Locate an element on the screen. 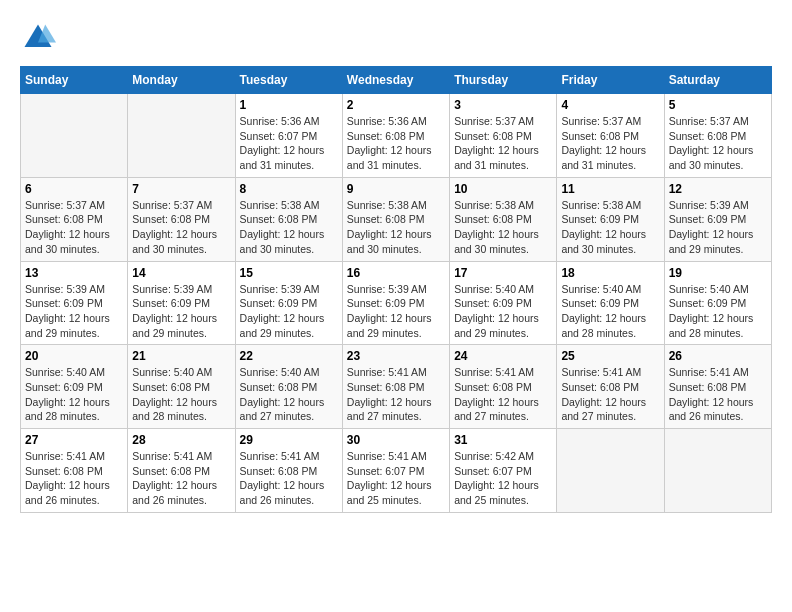  day-info: Sunrise: 5:36 AMSunset: 6:08 PMDaylight:… is located at coordinates (396, 144).